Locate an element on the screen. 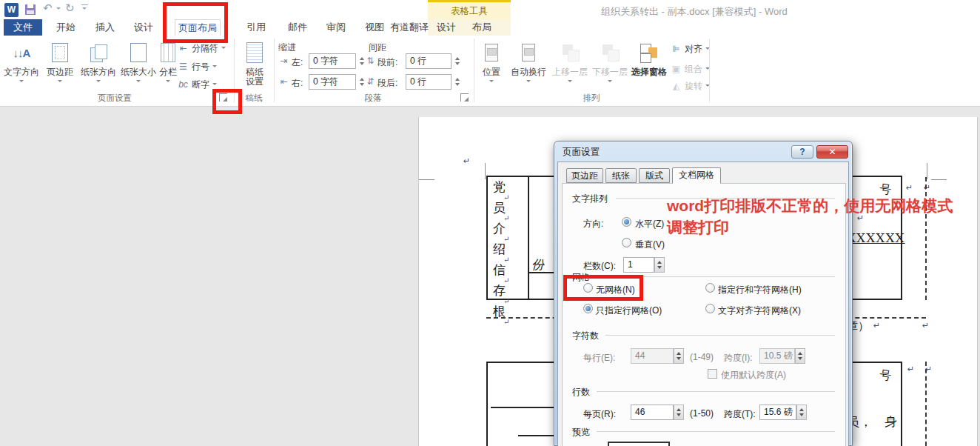  tab-view: 视图 is located at coordinates (375, 27).